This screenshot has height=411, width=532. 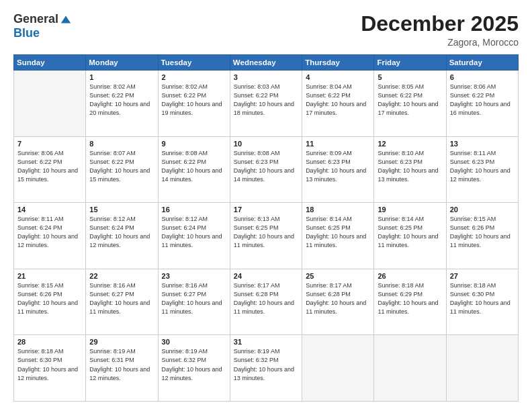 What do you see at coordinates (27, 34) in the screenshot?
I see `logo-blue-text: Blue` at bounding box center [27, 34].